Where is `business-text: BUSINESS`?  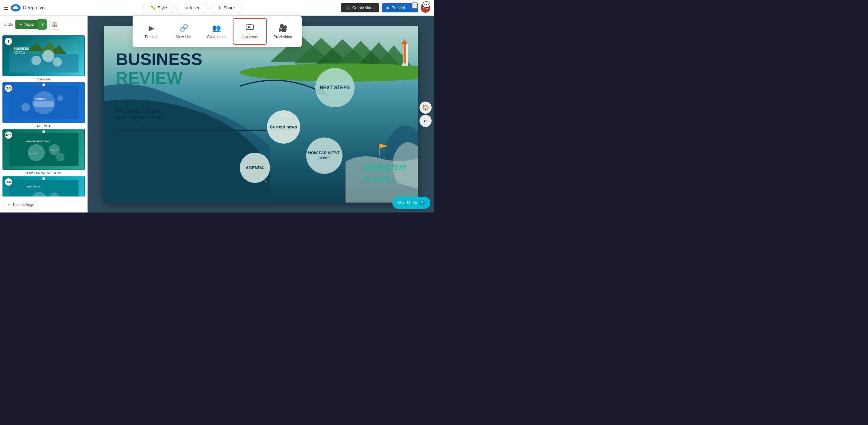
business-text: BUSINESS is located at coordinates (159, 59).